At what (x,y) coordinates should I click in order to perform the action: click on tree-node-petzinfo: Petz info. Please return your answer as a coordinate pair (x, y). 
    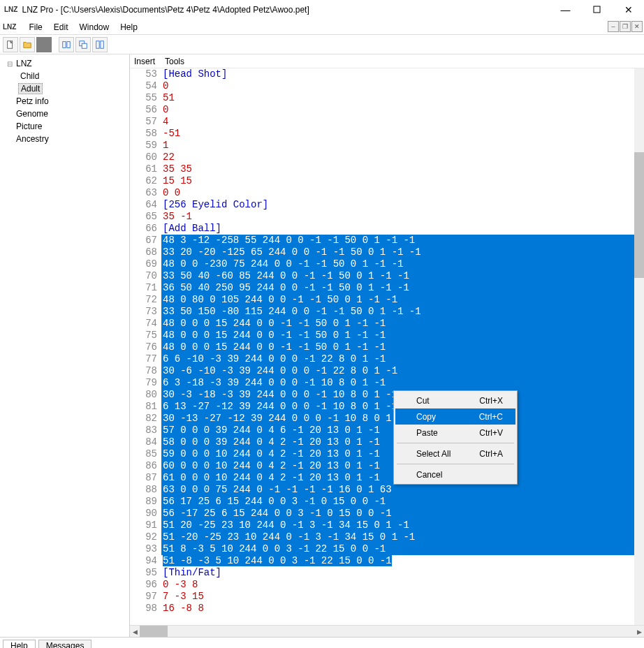
    Looking at the image, I should click on (66, 101).